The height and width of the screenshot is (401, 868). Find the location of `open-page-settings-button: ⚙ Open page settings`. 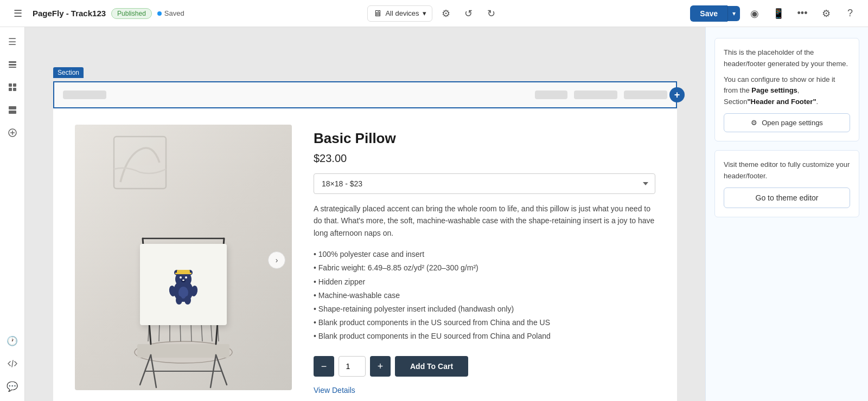

open-page-settings-button: ⚙ Open page settings is located at coordinates (787, 122).